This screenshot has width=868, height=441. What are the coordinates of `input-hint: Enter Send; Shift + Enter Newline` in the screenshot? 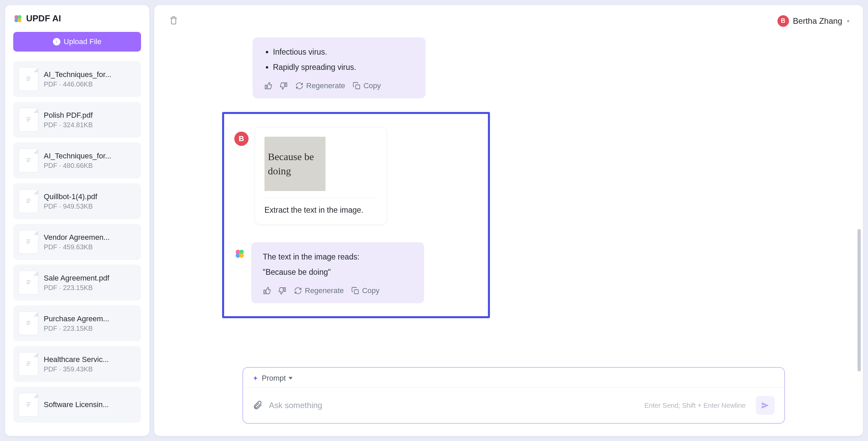 It's located at (695, 406).